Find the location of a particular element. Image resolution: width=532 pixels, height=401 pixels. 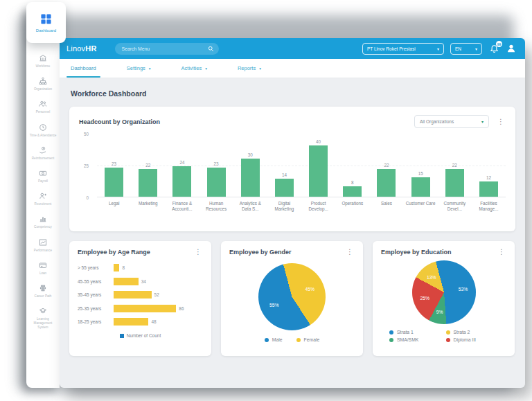

age-range-label: 18-25 years is located at coordinates (96, 321).